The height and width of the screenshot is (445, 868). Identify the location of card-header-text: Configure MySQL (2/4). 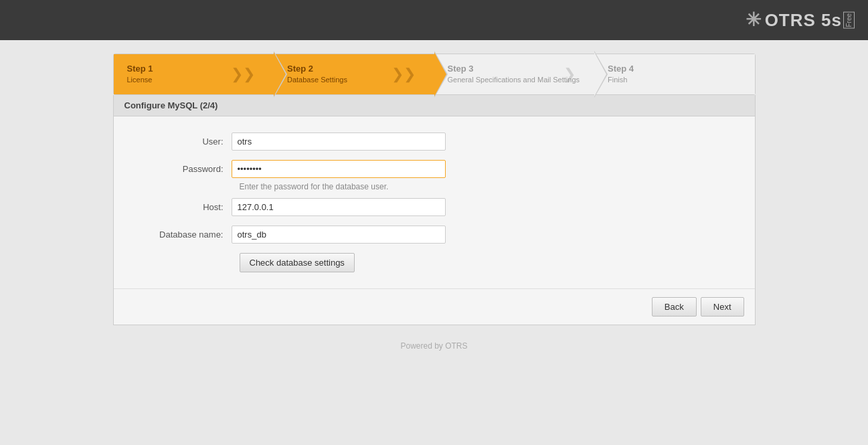
(171, 106).